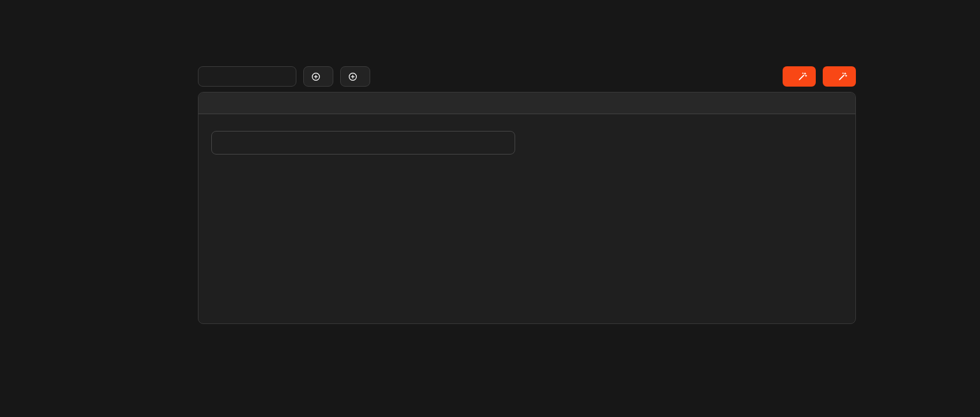 The image size is (980, 417). I want to click on status-filter-button, so click(318, 76).